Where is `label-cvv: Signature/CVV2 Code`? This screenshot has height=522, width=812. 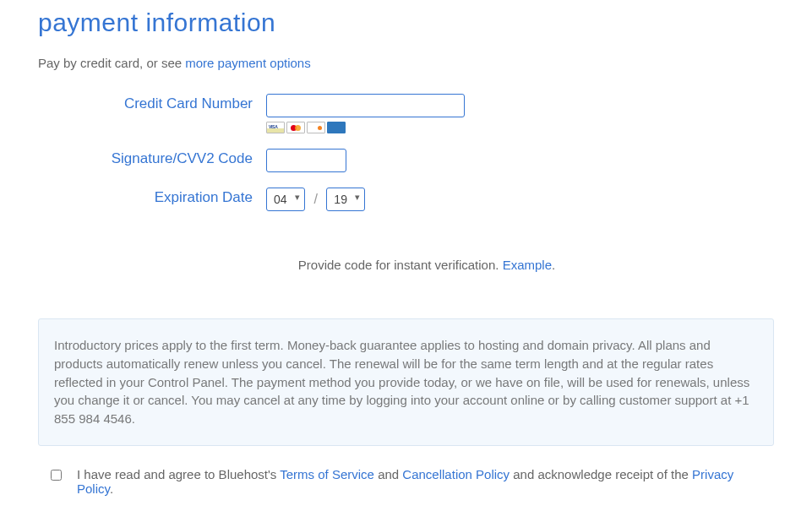 label-cvv: Signature/CVV2 Code is located at coordinates (152, 158).